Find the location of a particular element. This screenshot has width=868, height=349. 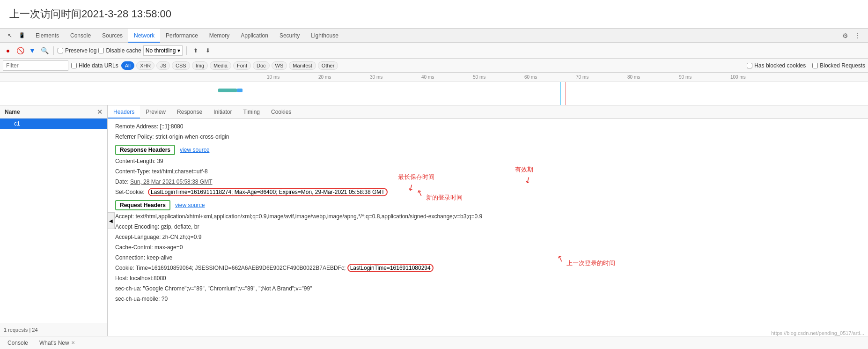

chip-doc: Doc is located at coordinates (261, 66).